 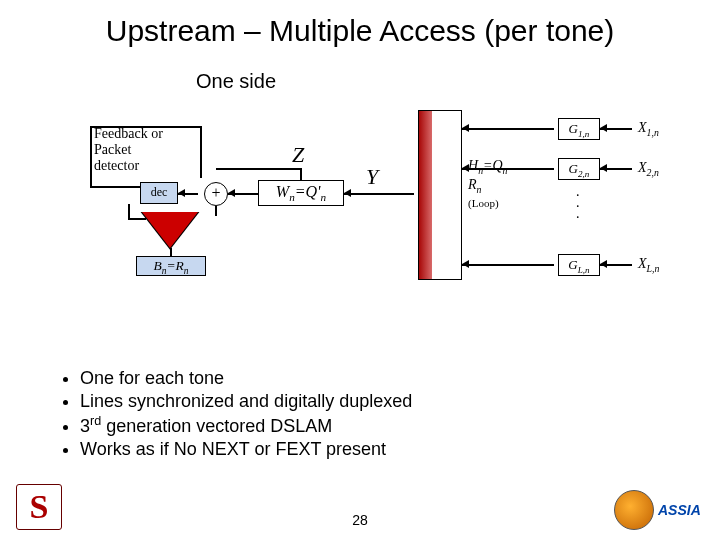 What do you see at coordinates (246, 426) in the screenshot?
I see `bullet-item: 3rd generation vectored DSLAM` at bounding box center [246, 426].